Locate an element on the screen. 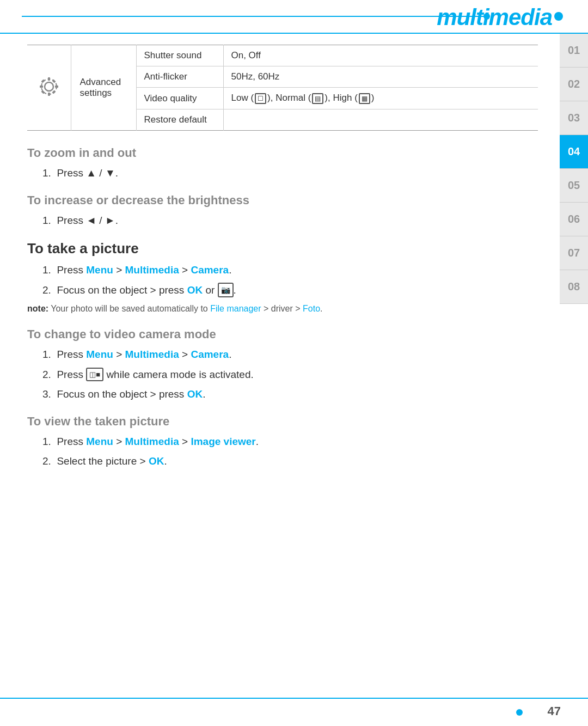 Image resolution: width=588 pixels, height=726 pixels. section-view-picture: To view the taken picture 1. Press Menu … is located at coordinates (283, 442).